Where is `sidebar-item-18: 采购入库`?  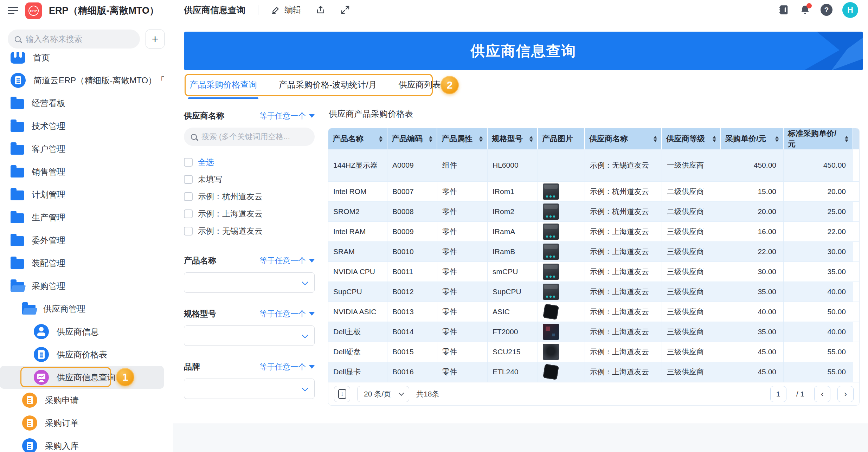 sidebar-item-18: 采购入库 is located at coordinates (82, 443).